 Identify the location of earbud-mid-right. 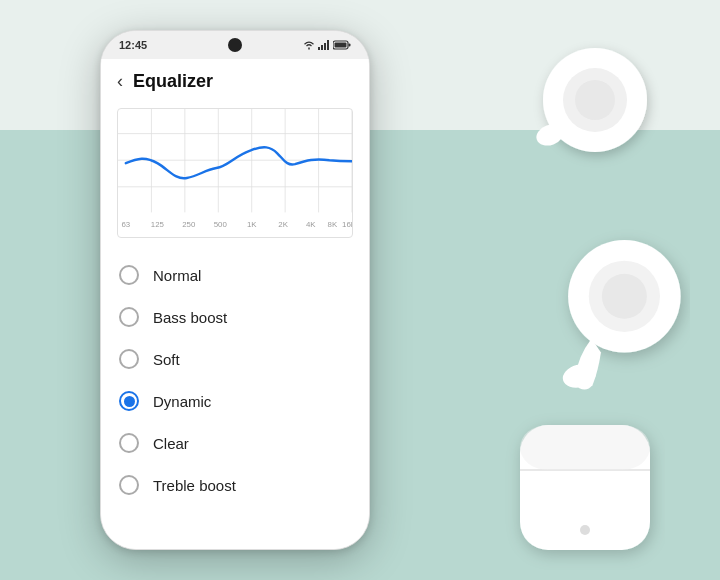
(615, 315).